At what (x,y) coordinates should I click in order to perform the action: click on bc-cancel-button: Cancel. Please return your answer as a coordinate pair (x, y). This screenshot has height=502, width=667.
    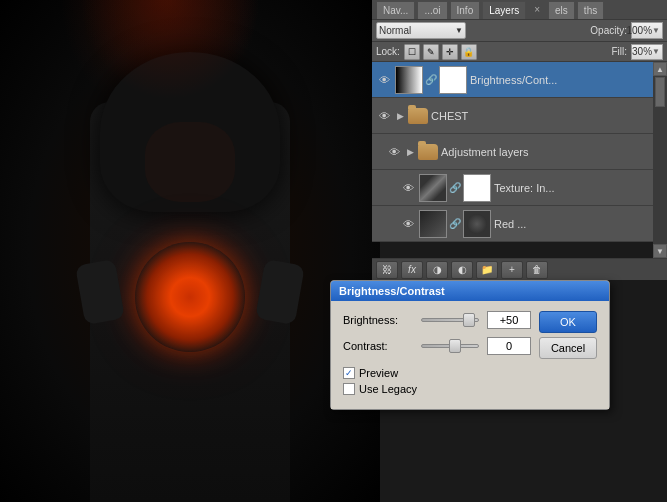
    Looking at the image, I should click on (568, 348).